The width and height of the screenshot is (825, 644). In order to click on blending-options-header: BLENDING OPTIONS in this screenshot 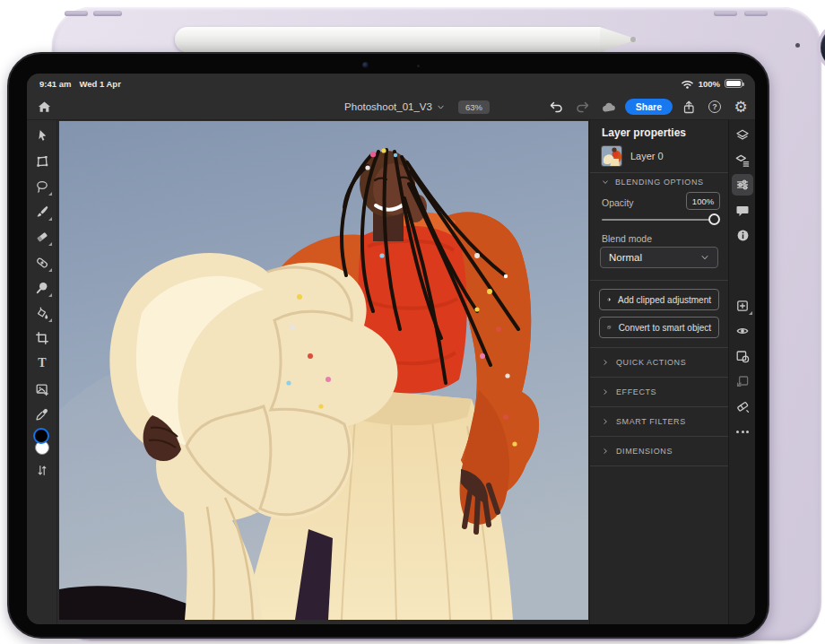, I will do `click(653, 182)`.